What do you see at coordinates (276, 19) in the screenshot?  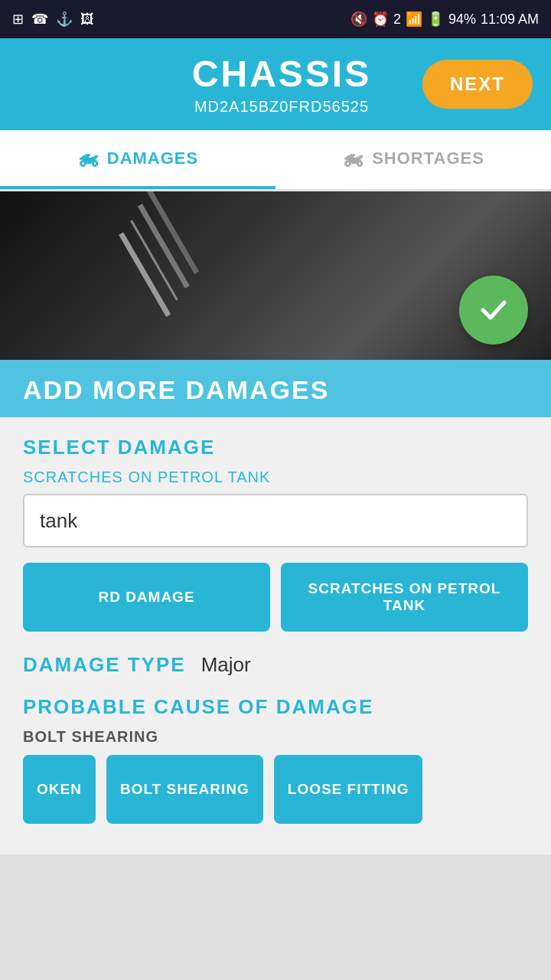 I see `status-bar: ⊞ ☎ ⚓ 🖼 🔇 ⏰ 2 📶 🔋 94% 11:09 AM` at bounding box center [276, 19].